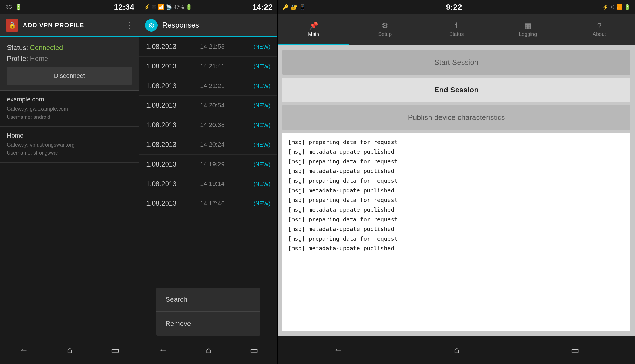 This screenshot has height=364, width=635. I want to click on search-context-item: Search, so click(208, 299).